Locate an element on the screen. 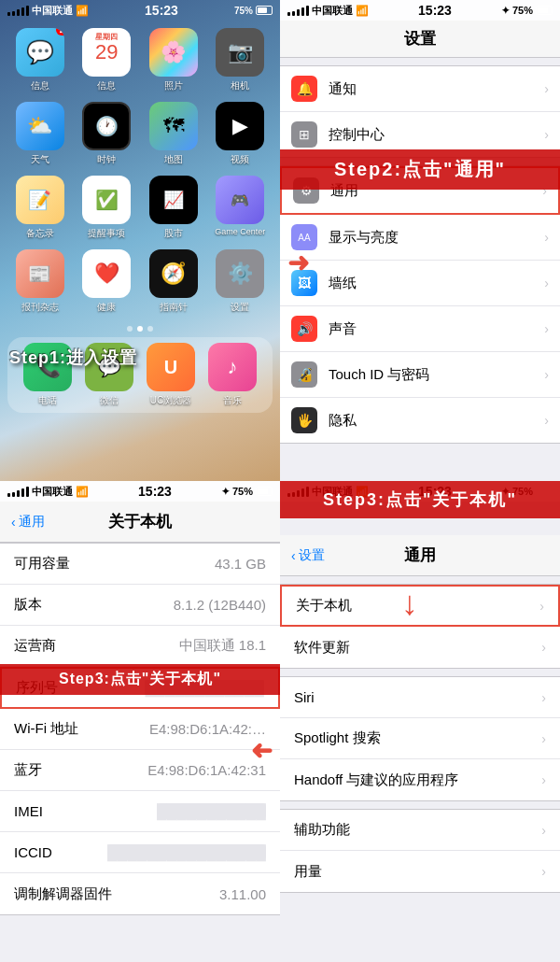 Image resolution: width=560 pixels, height=962 pixels. q3-title: 关于本机 is located at coordinates (140, 521).